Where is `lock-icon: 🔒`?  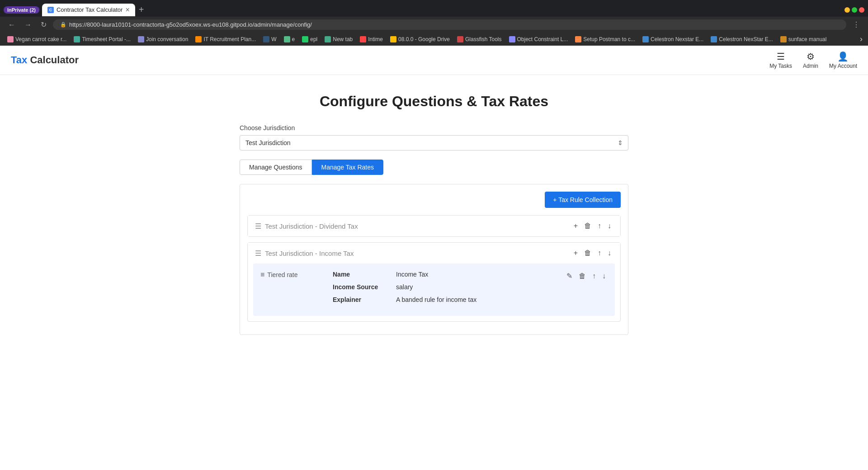 lock-icon: 🔒 is located at coordinates (63, 24).